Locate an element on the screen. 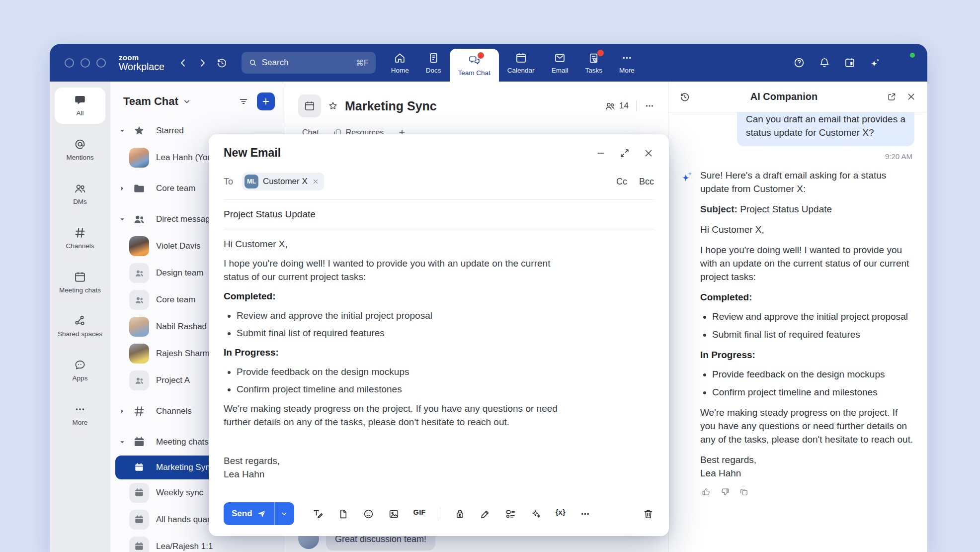  emoji-icon is located at coordinates (369, 514).